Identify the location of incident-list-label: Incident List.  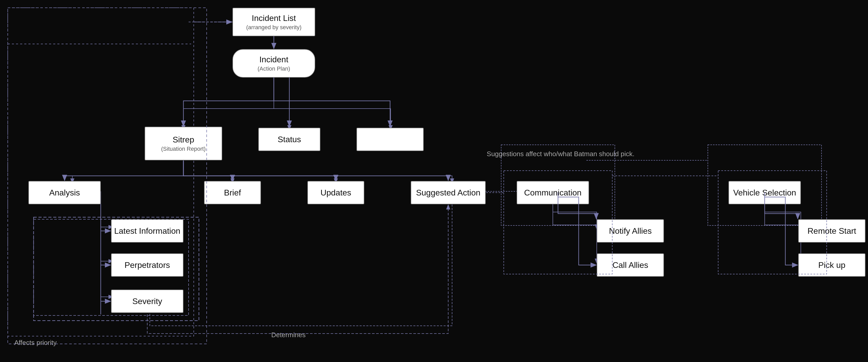
(274, 18).